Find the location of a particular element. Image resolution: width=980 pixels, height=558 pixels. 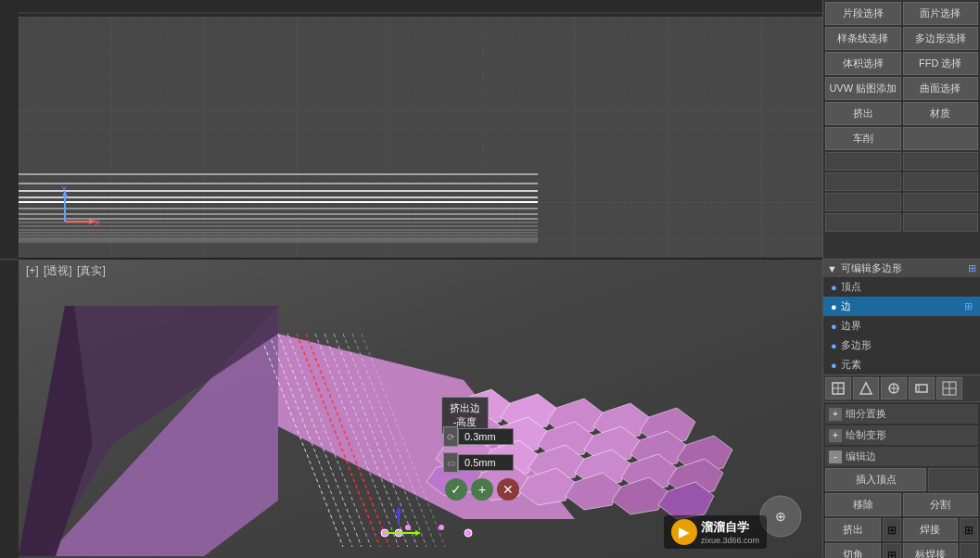

btn-face-select: 面片选择 is located at coordinates (941, 13).